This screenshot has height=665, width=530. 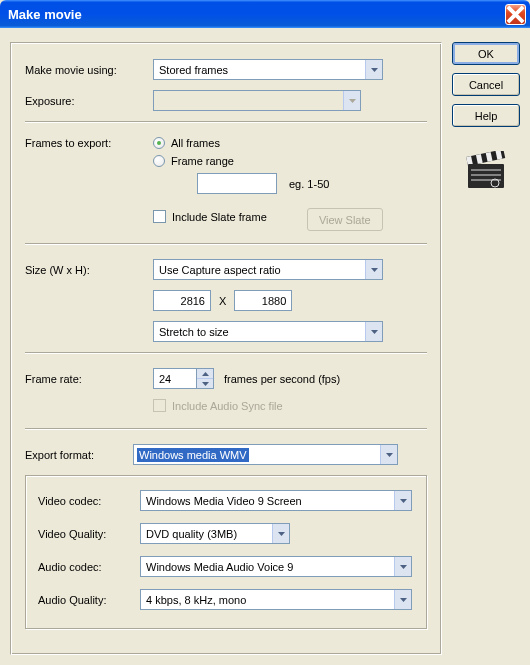 What do you see at coordinates (202, 161) in the screenshot?
I see `frame-range-label: Frame range` at bounding box center [202, 161].